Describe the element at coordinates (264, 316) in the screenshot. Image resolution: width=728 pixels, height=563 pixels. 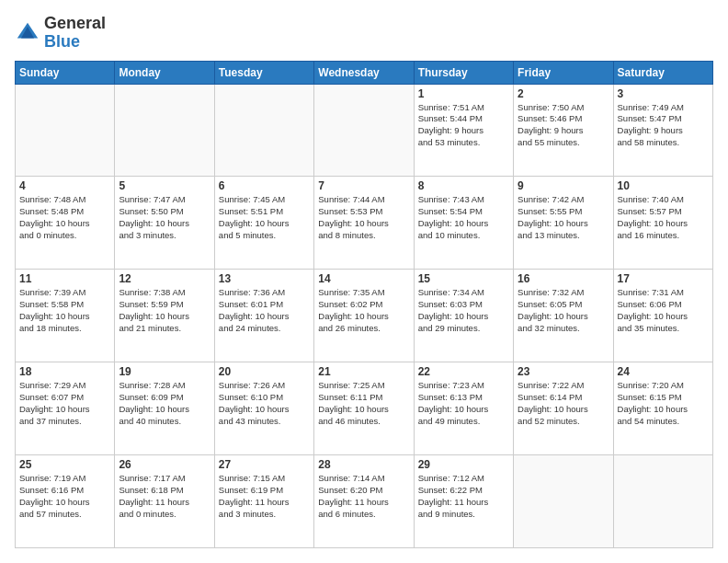
I see `calendar-cell: 13Sunrise: 7:36 AM Sunset: 6:01 PM Dayli…` at that location.